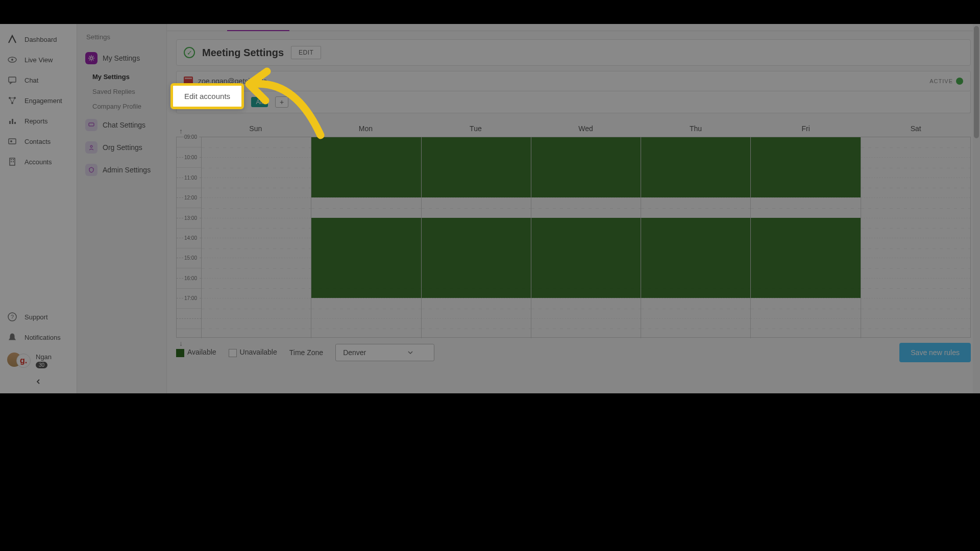 Image resolution: width=980 pixels, height=551 pixels. Describe the element at coordinates (192, 298) in the screenshot. I see `hour-label: 17:00` at that location.